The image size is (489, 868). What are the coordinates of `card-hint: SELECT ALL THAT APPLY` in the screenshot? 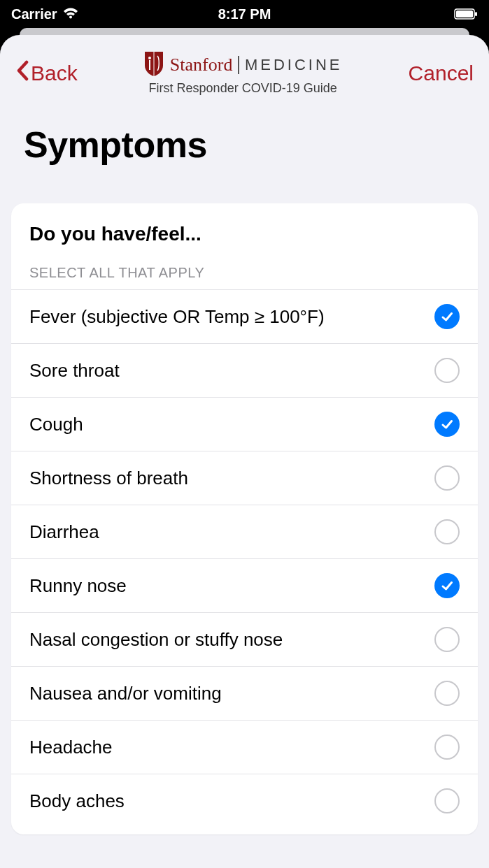 It's located at (245, 274).